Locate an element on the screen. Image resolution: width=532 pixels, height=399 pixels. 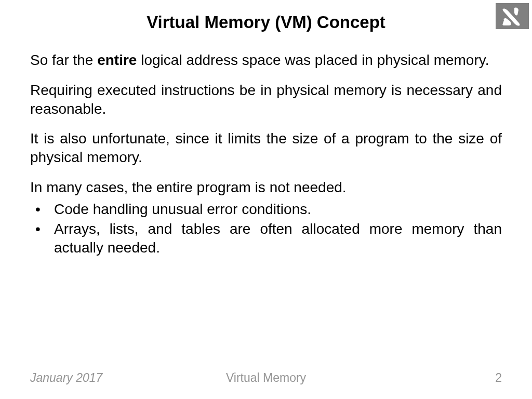
bullet-list: Code handling unusual error conditions. … is located at coordinates (266, 229).